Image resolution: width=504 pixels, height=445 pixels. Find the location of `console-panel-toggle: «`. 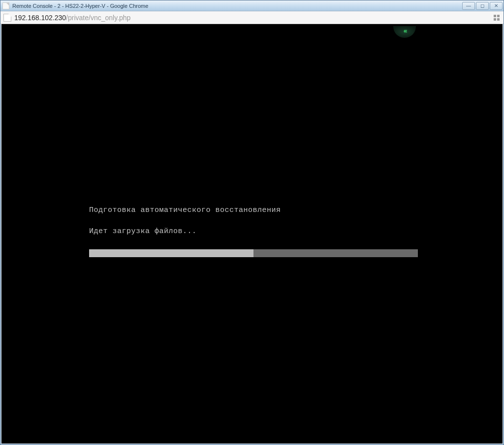

console-panel-toggle: « is located at coordinates (405, 32).